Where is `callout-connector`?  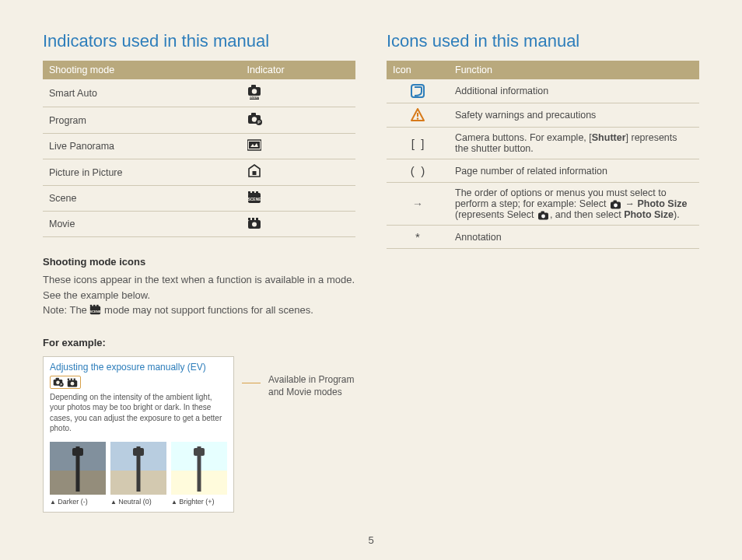 callout-connector is located at coordinates (251, 383).